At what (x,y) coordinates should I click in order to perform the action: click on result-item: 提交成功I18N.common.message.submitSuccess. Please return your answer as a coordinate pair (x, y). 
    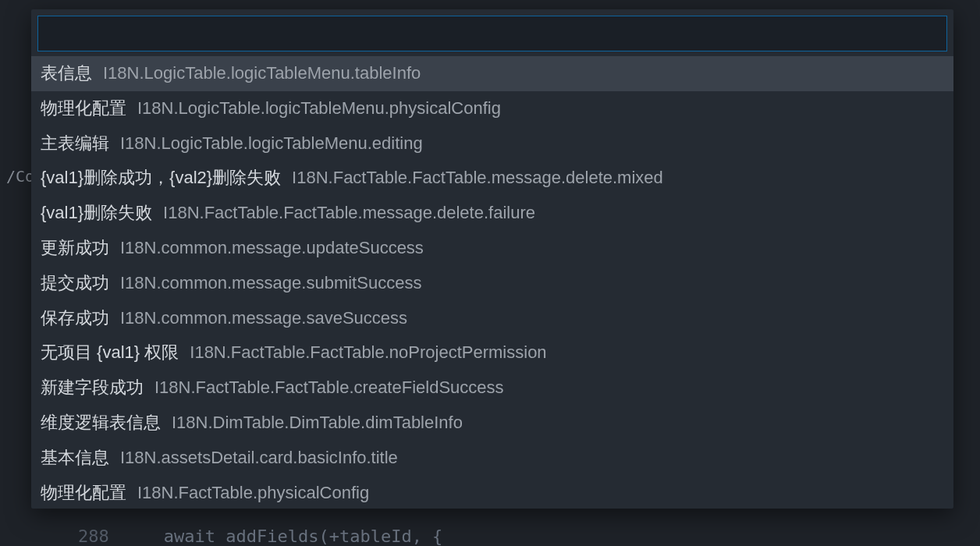
    Looking at the image, I should click on (492, 284).